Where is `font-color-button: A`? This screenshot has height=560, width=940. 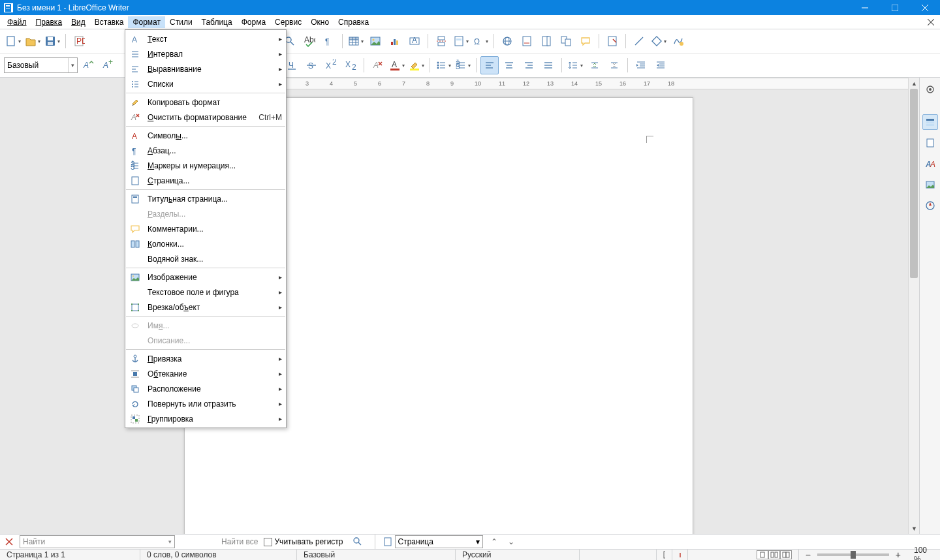
font-color-button: A is located at coordinates (397, 65).